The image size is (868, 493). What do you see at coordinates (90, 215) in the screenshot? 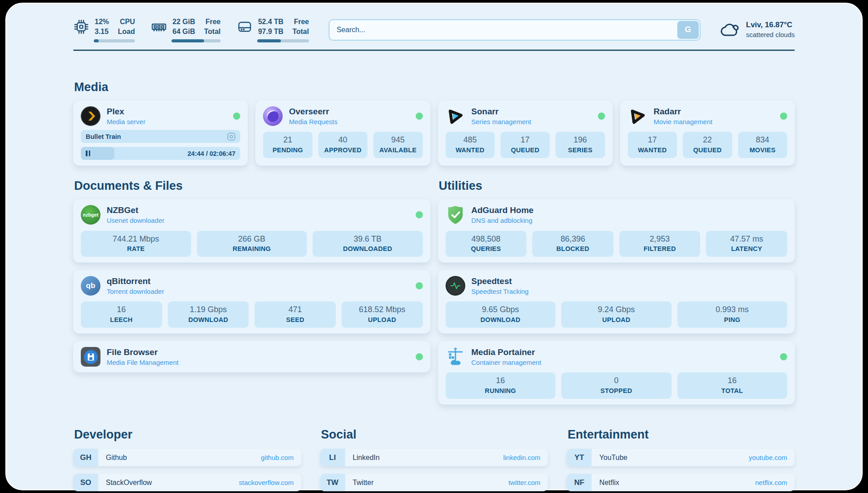
I see `nzbget-icon-text: nzbget` at bounding box center [90, 215].